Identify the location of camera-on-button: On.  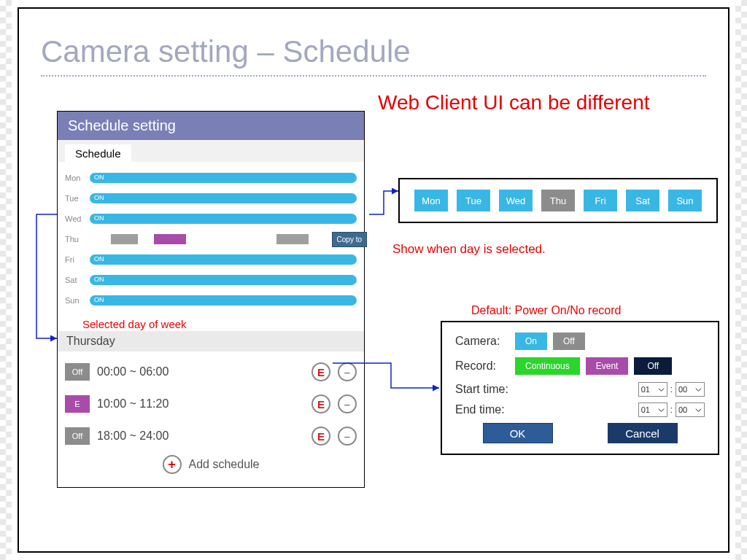
(531, 341).